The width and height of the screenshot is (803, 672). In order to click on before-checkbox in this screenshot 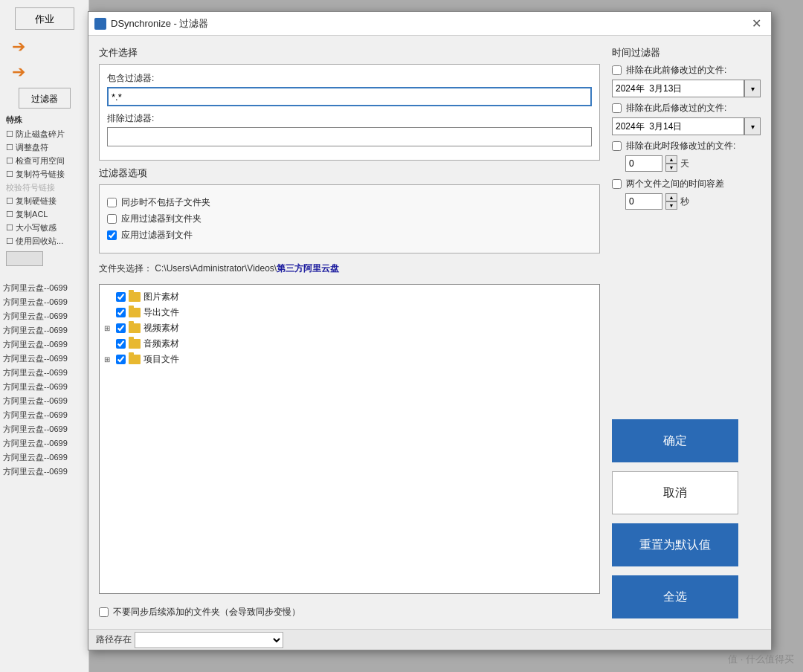, I will do `click(617, 70)`.